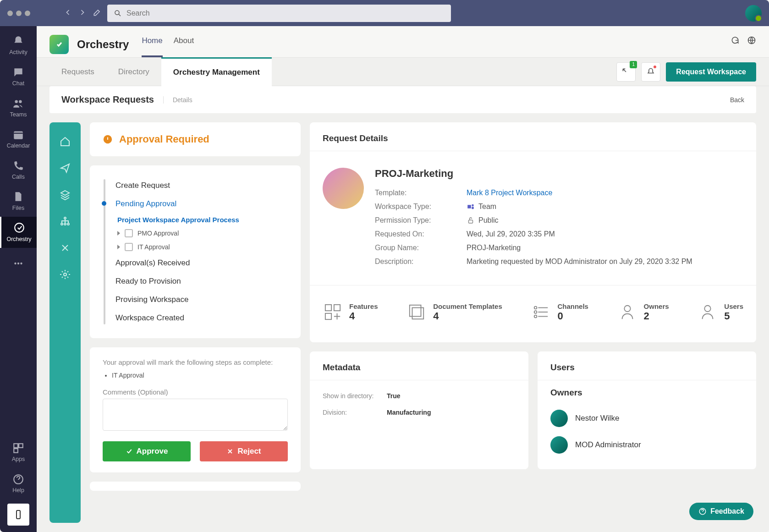 The width and height of the screenshot is (769, 532). What do you see at coordinates (59, 44) in the screenshot?
I see `app-logo` at bounding box center [59, 44].